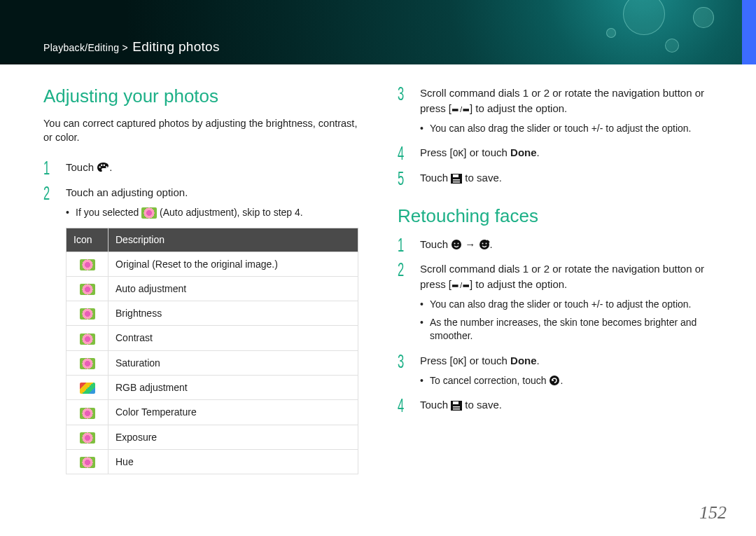 Image resolution: width=756 pixels, height=536 pixels. I want to click on sub-item: To cancel correction, touch ., so click(566, 381).